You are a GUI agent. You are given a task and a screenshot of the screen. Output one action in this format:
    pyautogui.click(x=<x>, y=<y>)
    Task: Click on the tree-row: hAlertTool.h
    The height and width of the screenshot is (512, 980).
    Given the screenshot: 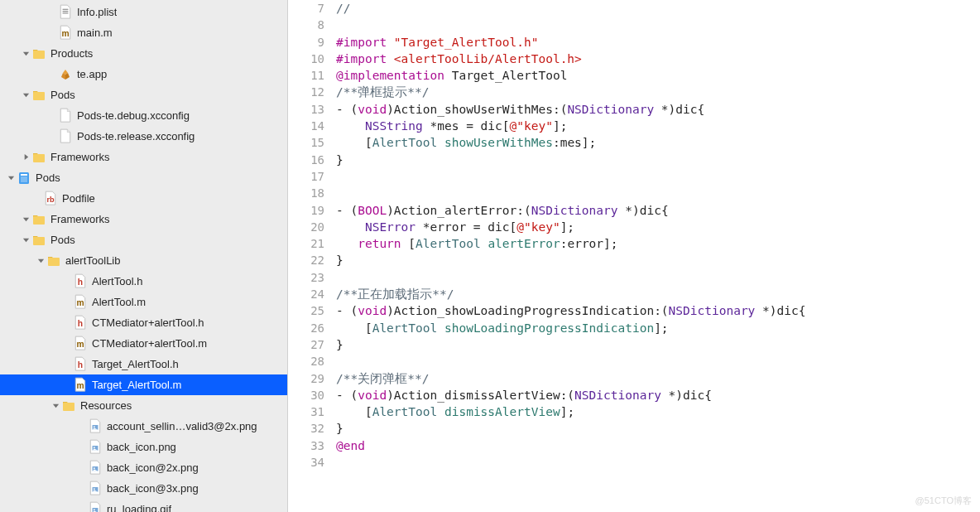 What is the action you would take?
    pyautogui.click(x=144, y=282)
    